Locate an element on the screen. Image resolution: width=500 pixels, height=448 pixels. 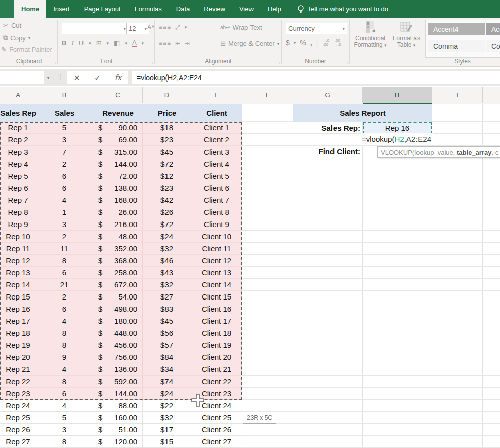
file-tab-partial is located at coordinates (7, 9).